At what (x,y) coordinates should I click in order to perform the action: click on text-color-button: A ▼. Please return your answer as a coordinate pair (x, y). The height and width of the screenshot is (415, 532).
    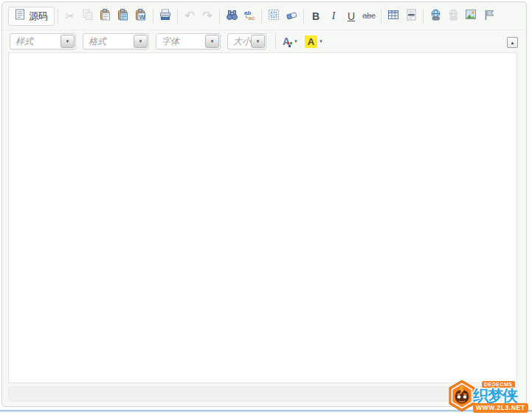
    Looking at the image, I should click on (289, 41).